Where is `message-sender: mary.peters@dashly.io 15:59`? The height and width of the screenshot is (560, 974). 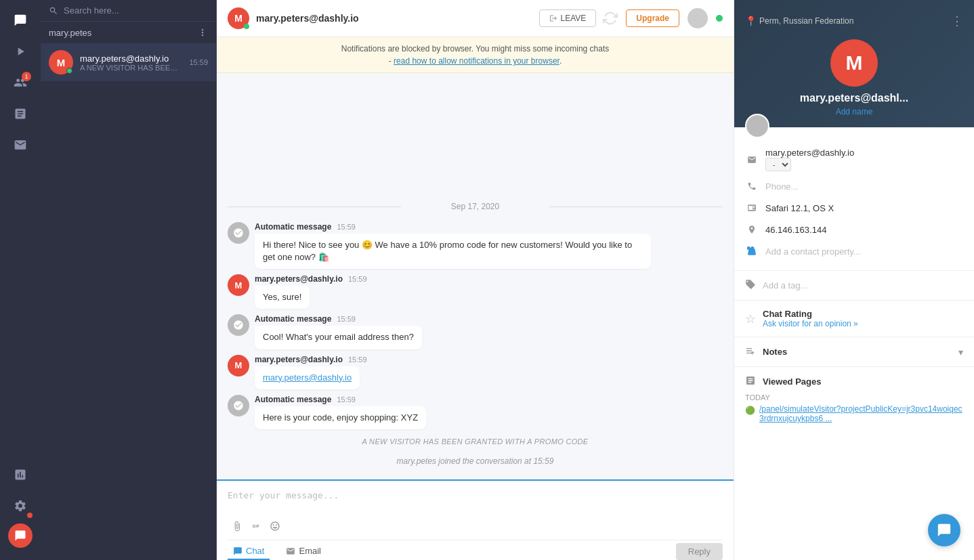
message-sender: mary.peters@dashly.io 15:59 is located at coordinates (452, 279).